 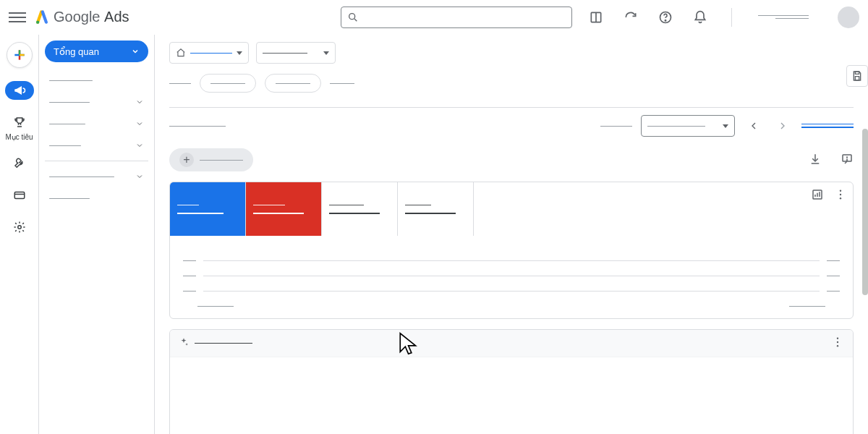 I want to click on insight-title, so click(x=224, y=343).